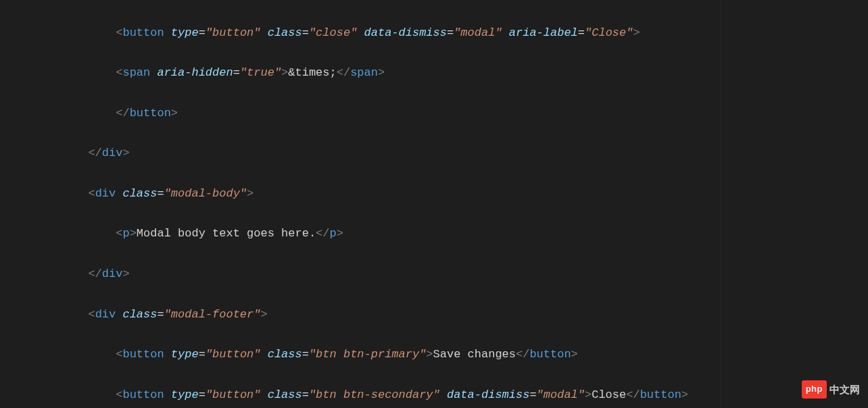 The image size is (868, 408). Describe the element at coordinates (437, 33) in the screenshot. I see `code-line: <button type="button" class="close" data…` at that location.